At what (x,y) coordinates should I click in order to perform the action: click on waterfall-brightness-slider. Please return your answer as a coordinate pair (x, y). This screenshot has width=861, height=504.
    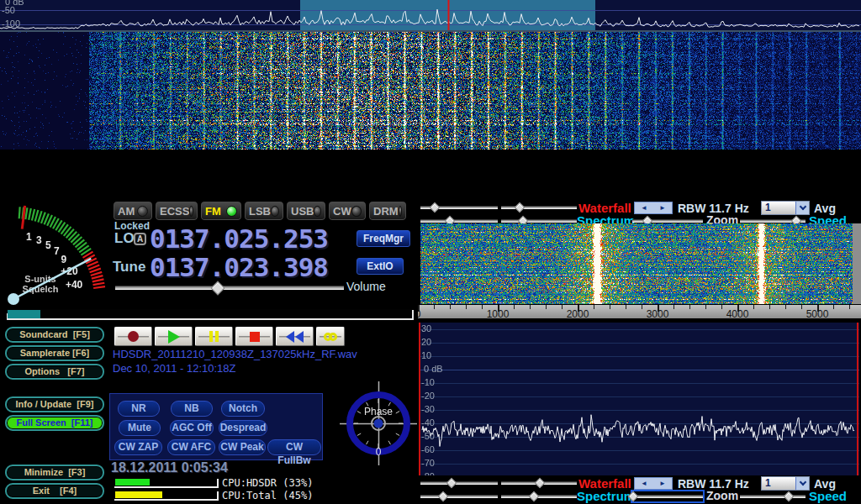
    Looking at the image, I should click on (459, 207).